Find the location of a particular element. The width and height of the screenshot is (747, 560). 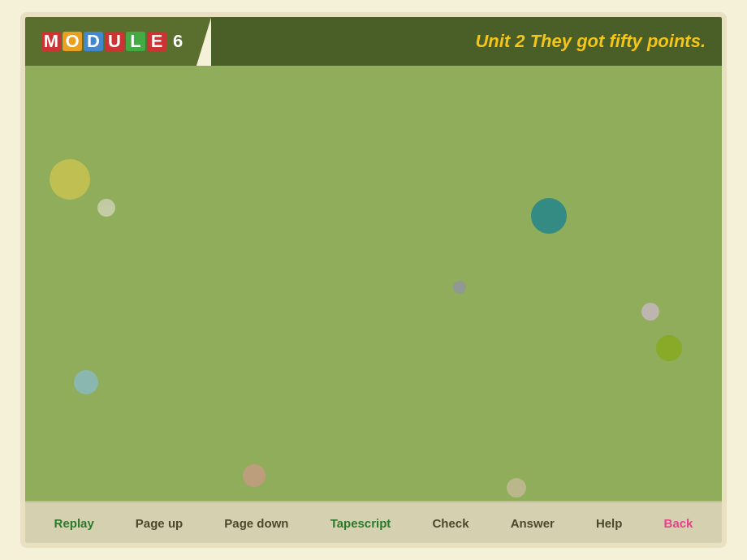

page-down-button: Page down is located at coordinates (257, 523).